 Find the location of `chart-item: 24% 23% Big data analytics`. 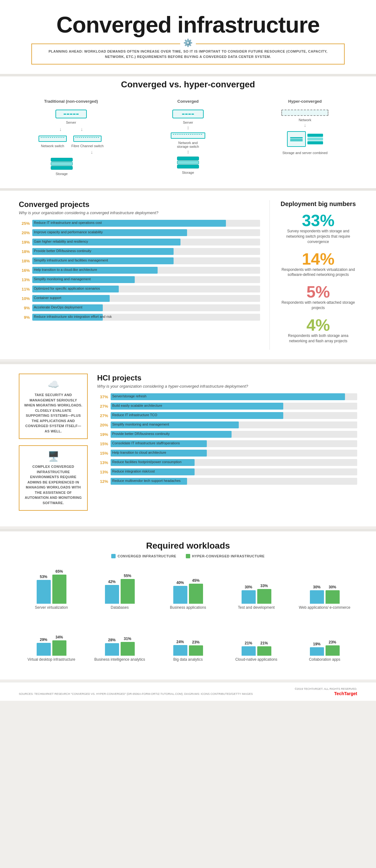

chart-item: 24% 23% Big data analytics is located at coordinates (188, 640).